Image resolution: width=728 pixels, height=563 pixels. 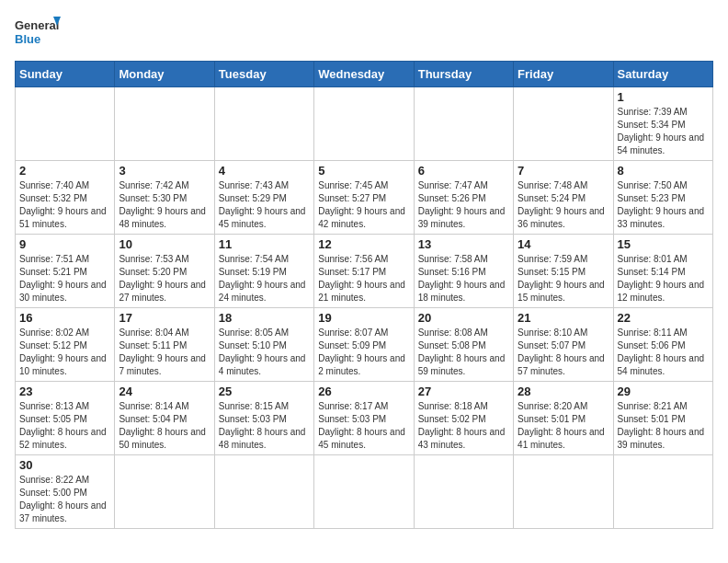 What do you see at coordinates (364, 198) in the screenshot?
I see `calendar-week-2: 2Sunrise: 7:40 AM Sunset: 5:32 PM Daylig…` at bounding box center [364, 198].